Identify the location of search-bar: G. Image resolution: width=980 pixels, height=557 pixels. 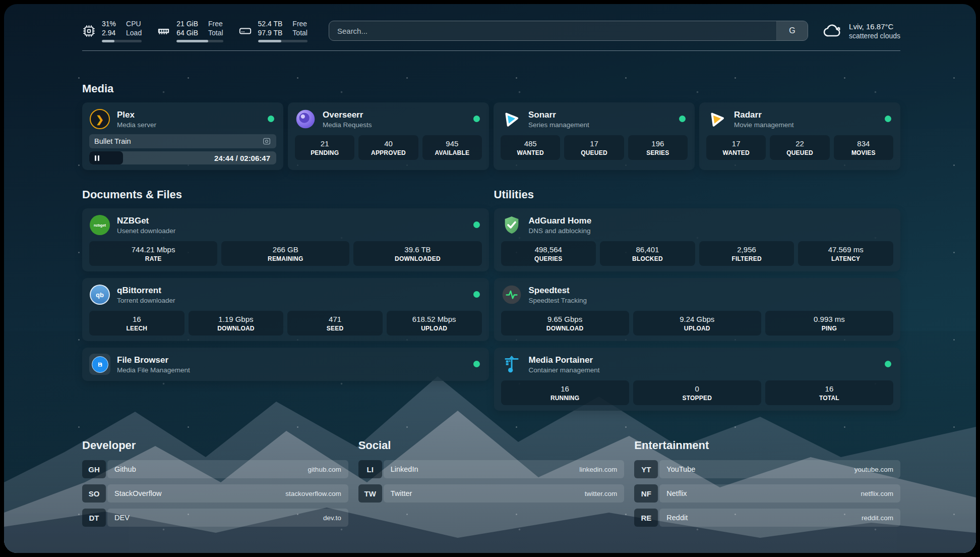
(569, 31).